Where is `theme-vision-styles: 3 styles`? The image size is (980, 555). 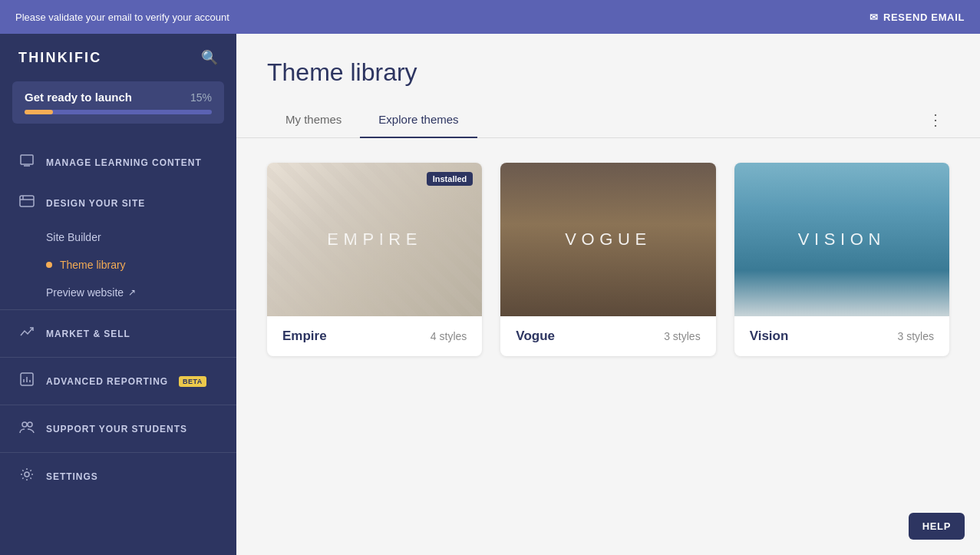 theme-vision-styles: 3 styles is located at coordinates (916, 336).